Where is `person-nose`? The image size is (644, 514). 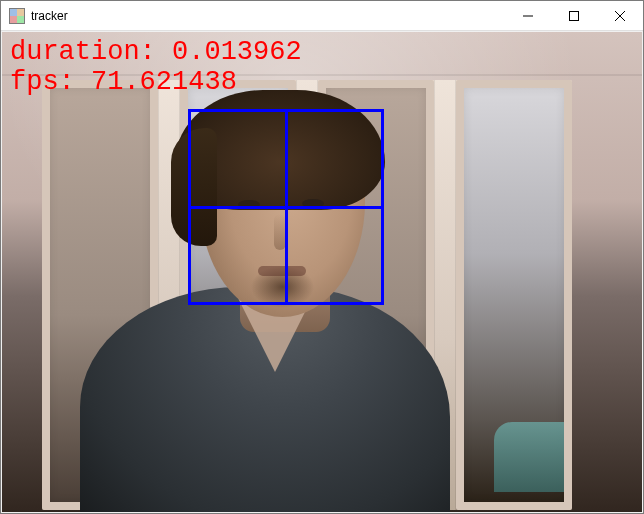 person-nose is located at coordinates (280, 232).